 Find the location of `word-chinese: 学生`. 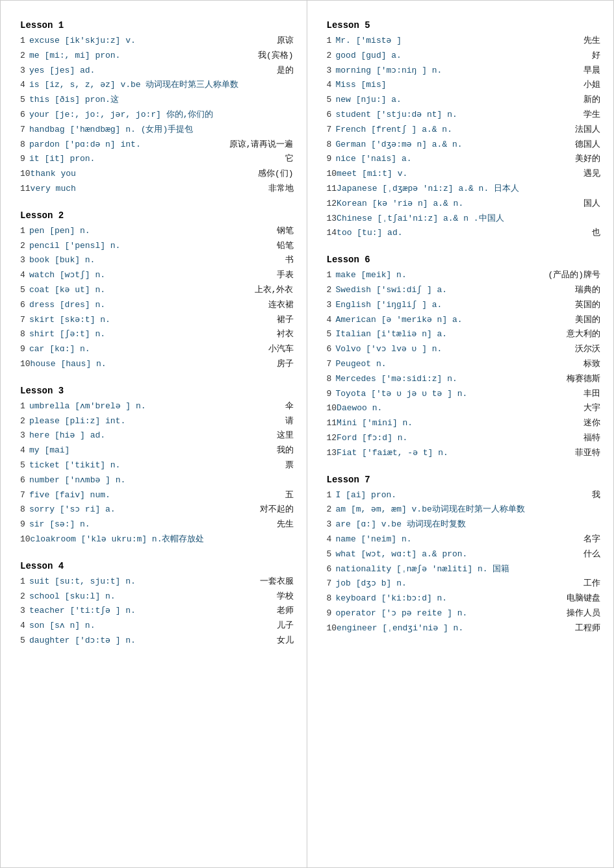

word-chinese: 学生 is located at coordinates (574, 116).